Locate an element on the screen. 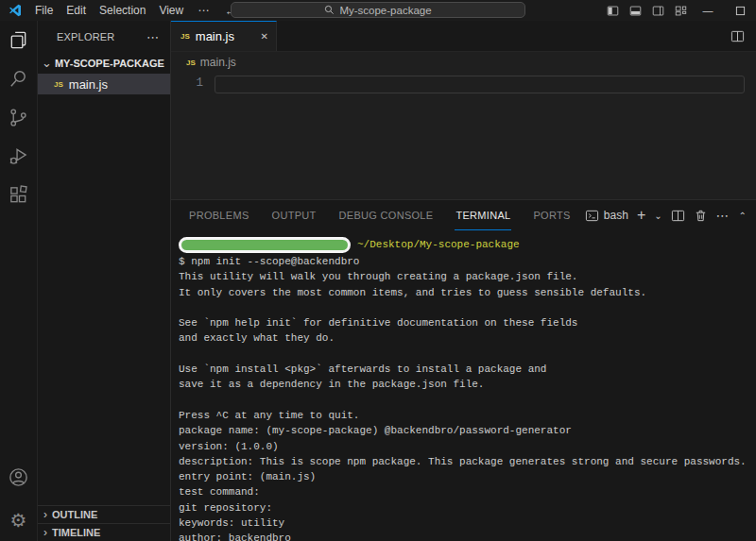  search-value: My-scope-package is located at coordinates (386, 10).